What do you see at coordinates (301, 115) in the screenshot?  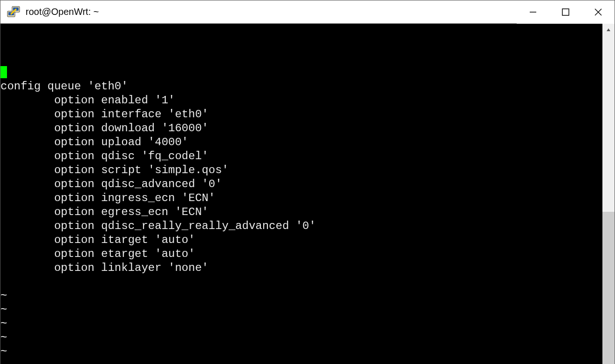 I see `terminal-line: option interface 'eth0'` at bounding box center [301, 115].